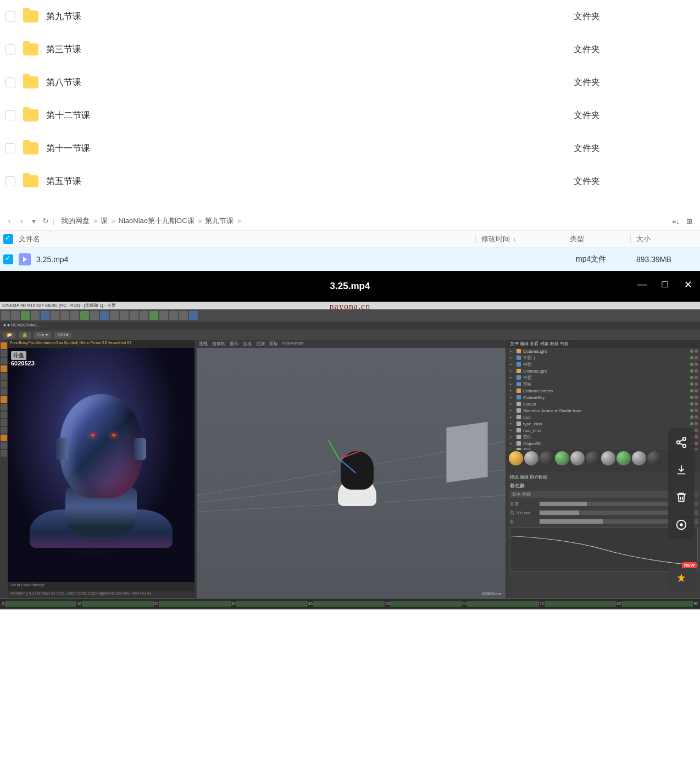  I want to click on window-controls: — □ ✕, so click(665, 285).